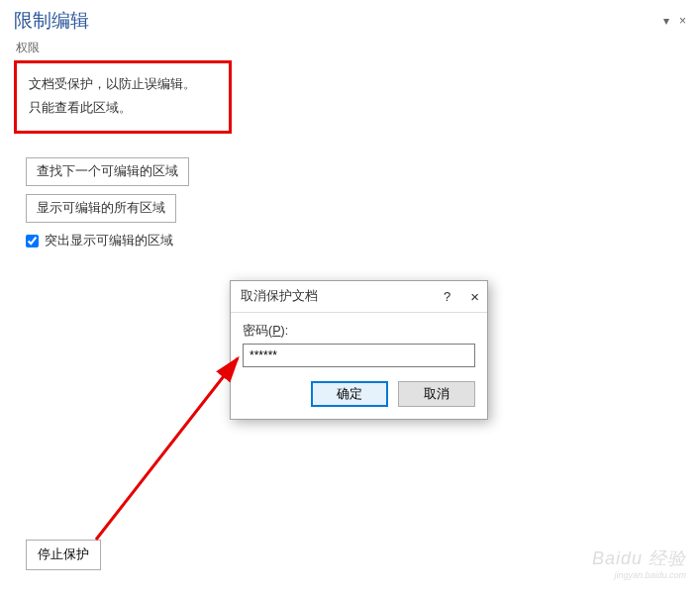  What do you see at coordinates (350, 394) in the screenshot?
I see `ok-button: 确定` at bounding box center [350, 394].